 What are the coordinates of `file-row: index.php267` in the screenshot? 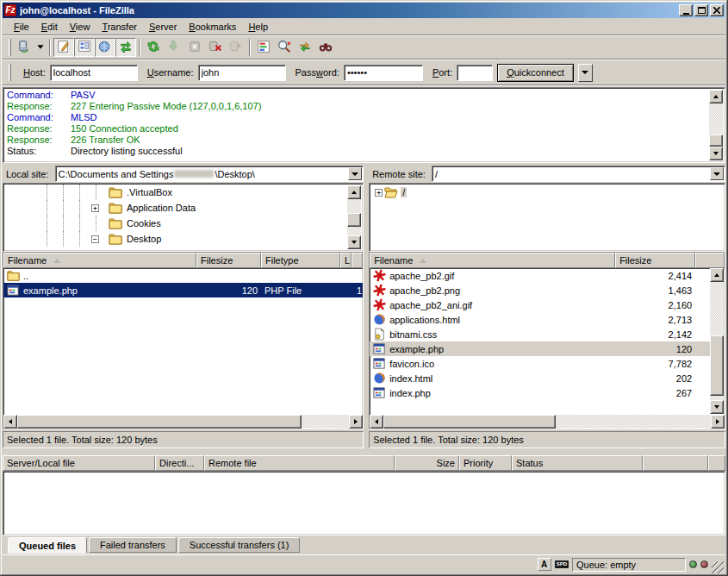 It's located at (540, 393).